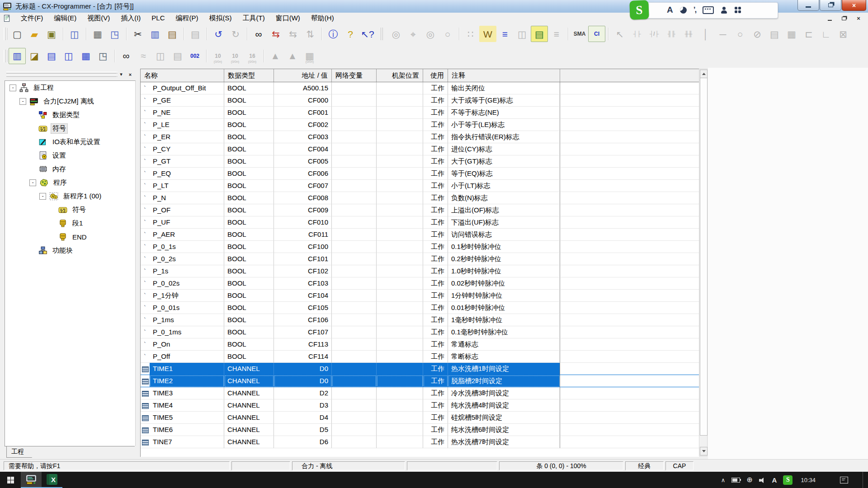 The height and width of the screenshot is (488, 868). I want to click on properties-button: ◳, so click(103, 56).